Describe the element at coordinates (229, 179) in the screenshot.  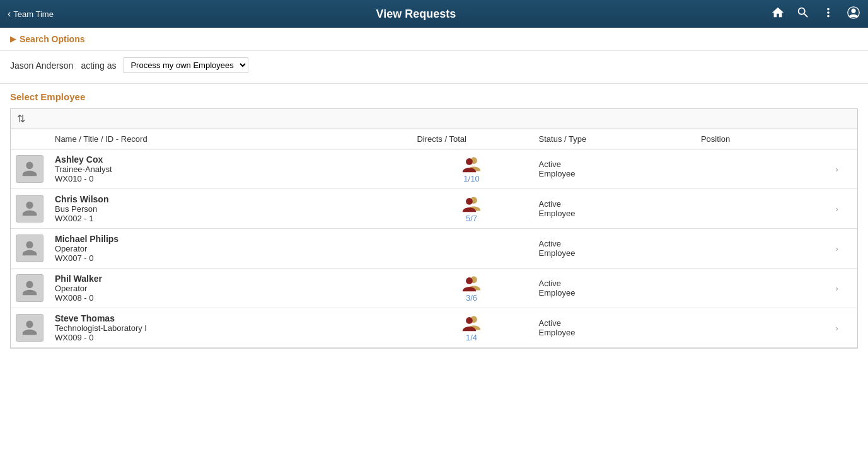
I see `emp-id: WX010 - 0` at that location.